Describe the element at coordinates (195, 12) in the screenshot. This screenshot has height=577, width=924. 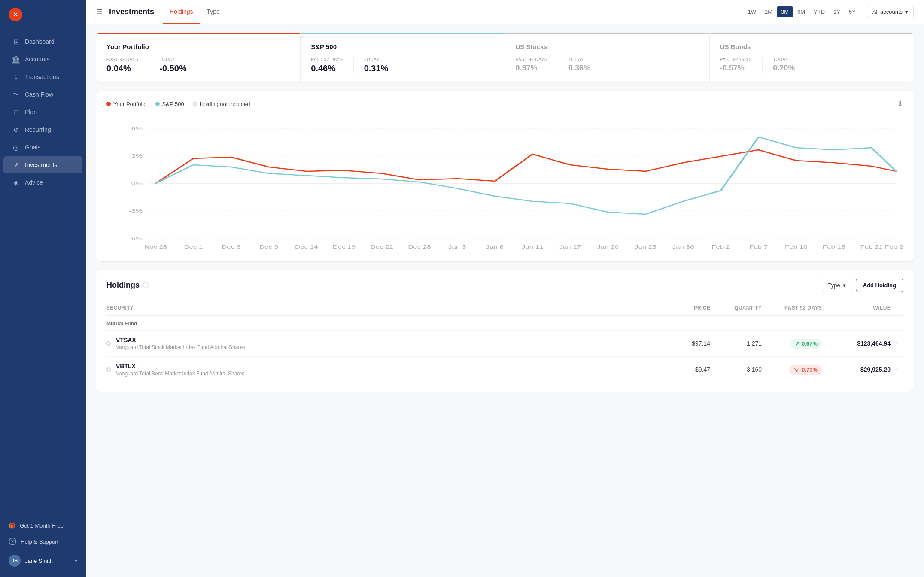
I see `header-tabs: HoldingsType` at that location.